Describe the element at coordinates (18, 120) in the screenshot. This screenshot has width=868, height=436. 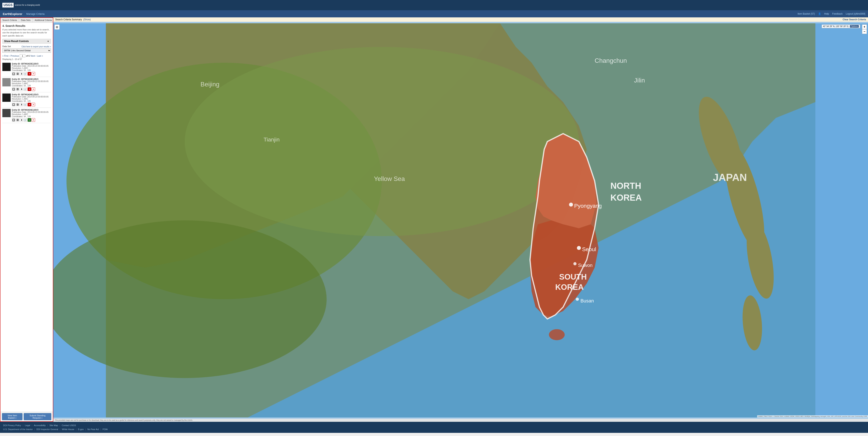
I see `action-metadata-4: 🖼` at that location.